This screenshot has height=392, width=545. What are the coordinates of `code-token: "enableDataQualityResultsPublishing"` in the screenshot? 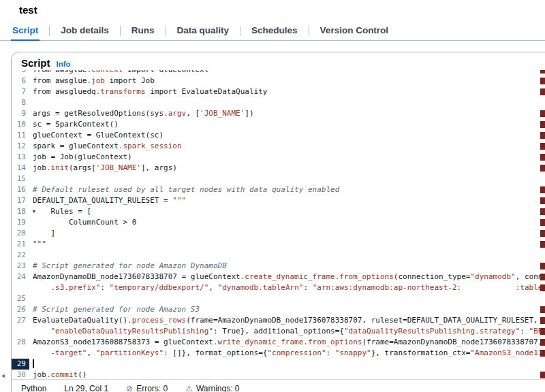 It's located at (132, 331).